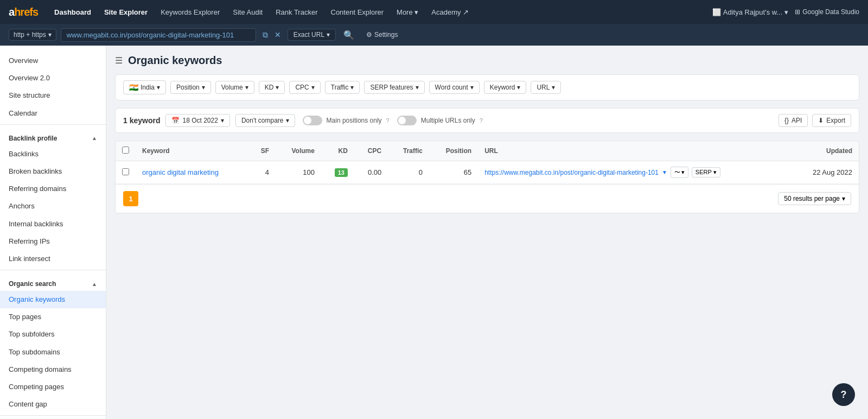 Image resolution: width=868 pixels, height=419 pixels. What do you see at coordinates (546, 87) in the screenshot?
I see `filter-url: URL ▾` at bounding box center [546, 87].